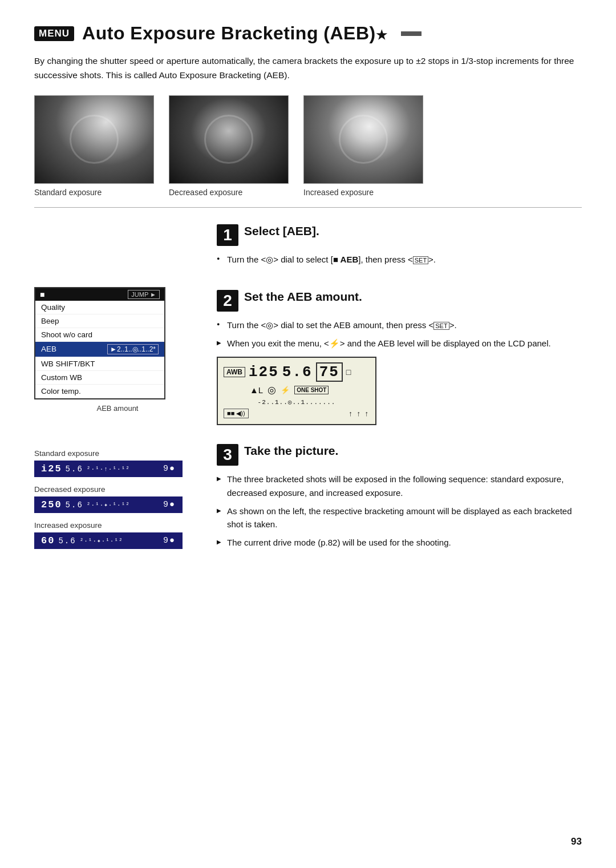 The width and height of the screenshot is (616, 868). Describe the element at coordinates (117, 525) in the screenshot. I see `exposure-label-increased: Increased exposure` at that location.